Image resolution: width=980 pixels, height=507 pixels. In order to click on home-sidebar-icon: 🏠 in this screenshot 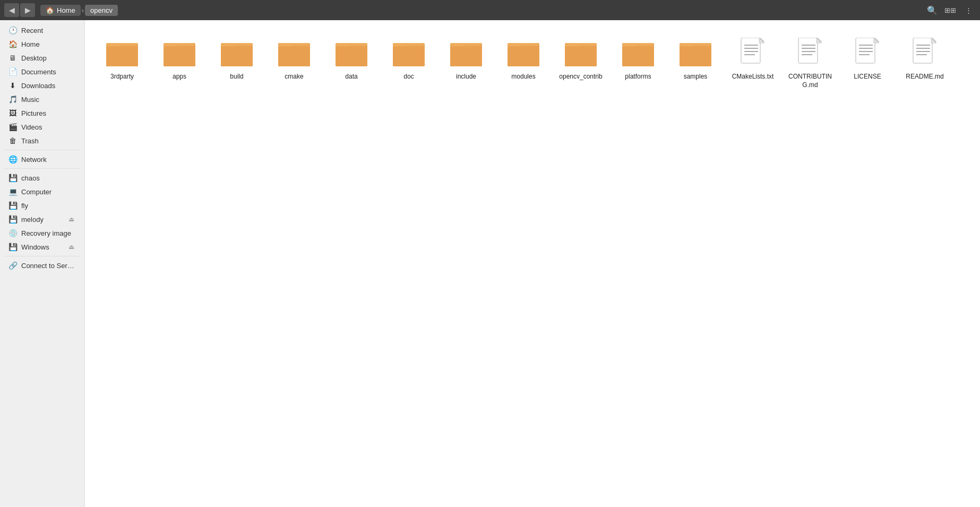, I will do `click(13, 44)`.